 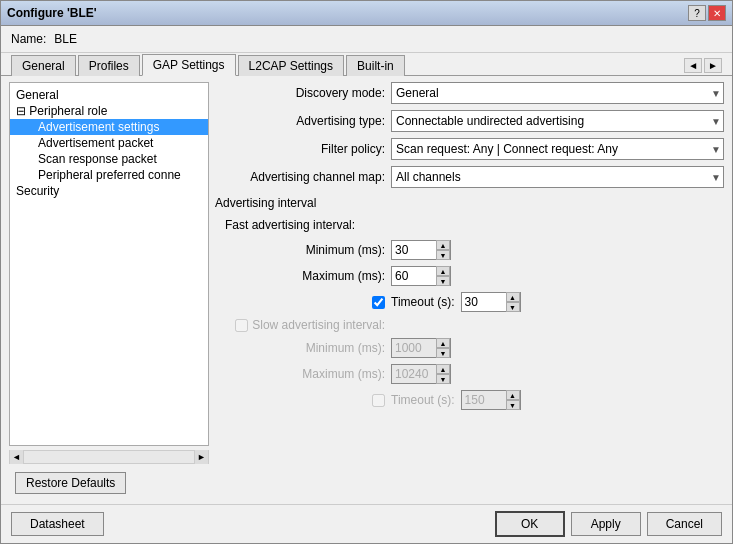 What do you see at coordinates (109, 127) in the screenshot?
I see `tree-item-adv-settings: Advertisement settings` at bounding box center [109, 127].